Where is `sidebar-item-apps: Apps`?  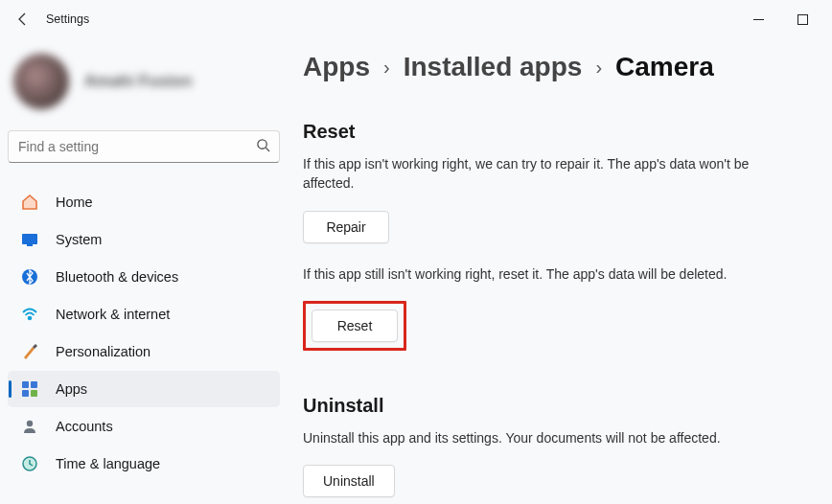
sidebar-item-apps: Apps is located at coordinates (144, 389).